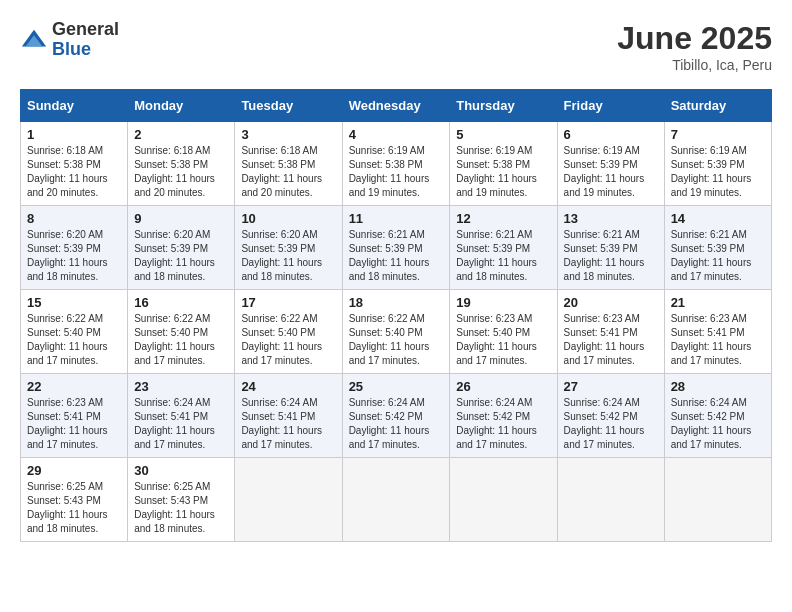  What do you see at coordinates (601, 416) in the screenshot?
I see `sunset-label: Sunset: 5:42 PM` at bounding box center [601, 416].